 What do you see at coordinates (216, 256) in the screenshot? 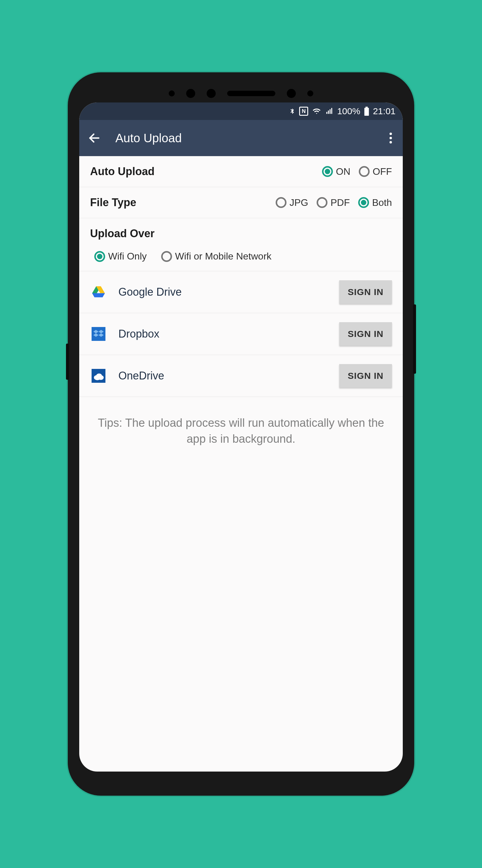
I see `radio-wifi-or-mobile: Wifi or Mobile Network` at bounding box center [216, 256].